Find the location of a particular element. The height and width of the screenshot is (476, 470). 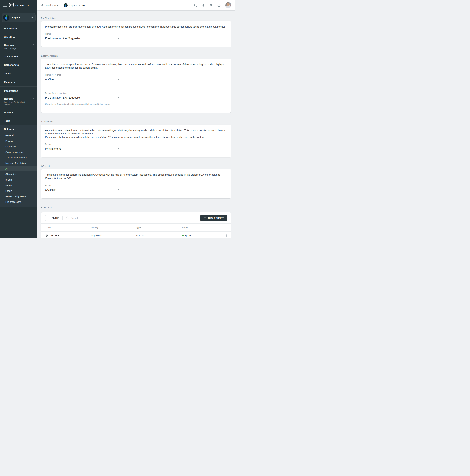

user-avatar is located at coordinates (228, 5).